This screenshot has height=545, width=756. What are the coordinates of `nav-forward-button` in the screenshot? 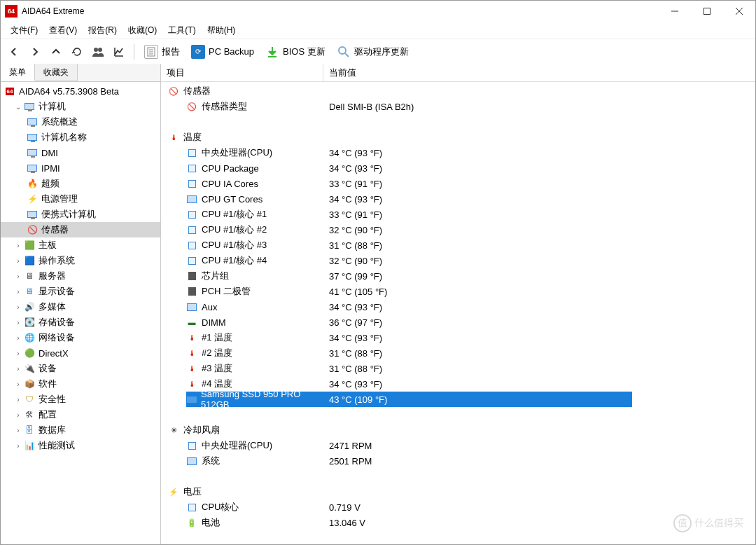 It's located at (35, 52).